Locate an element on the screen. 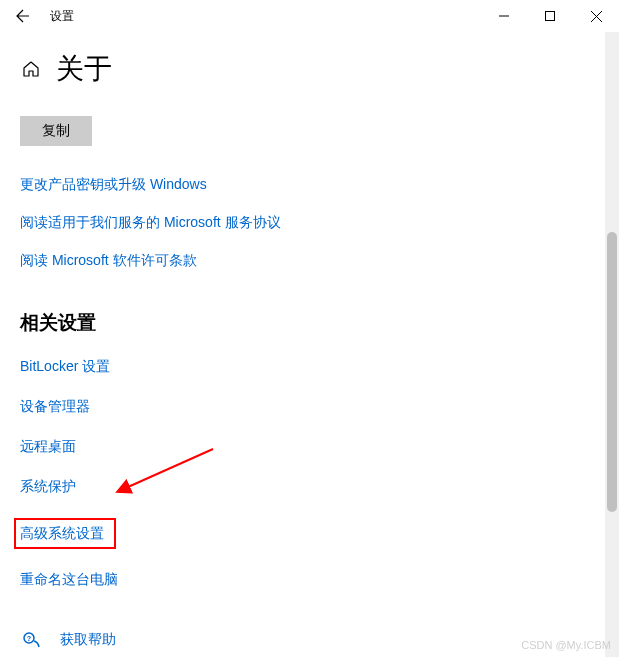  main-links: 更改产品密钥或升级 Windows 阅读适用于我们服务的 Microsoft 服… is located at coordinates (310, 223).